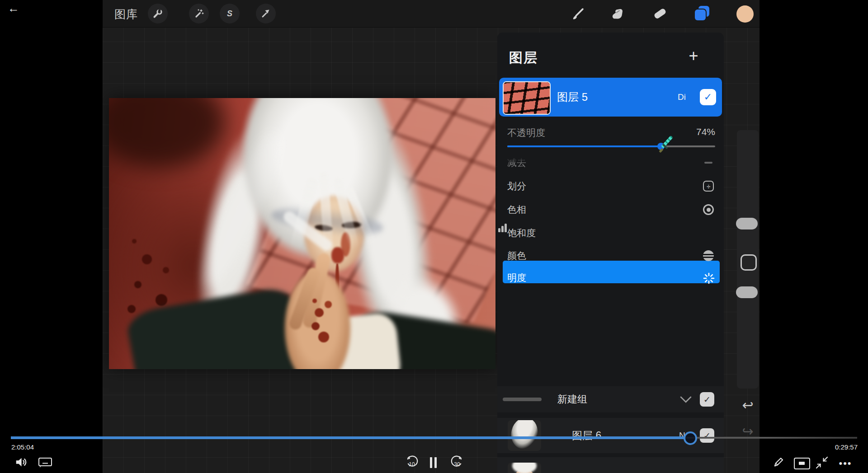  What do you see at coordinates (702, 14) in the screenshot?
I see `layers-panel-button` at bounding box center [702, 14].